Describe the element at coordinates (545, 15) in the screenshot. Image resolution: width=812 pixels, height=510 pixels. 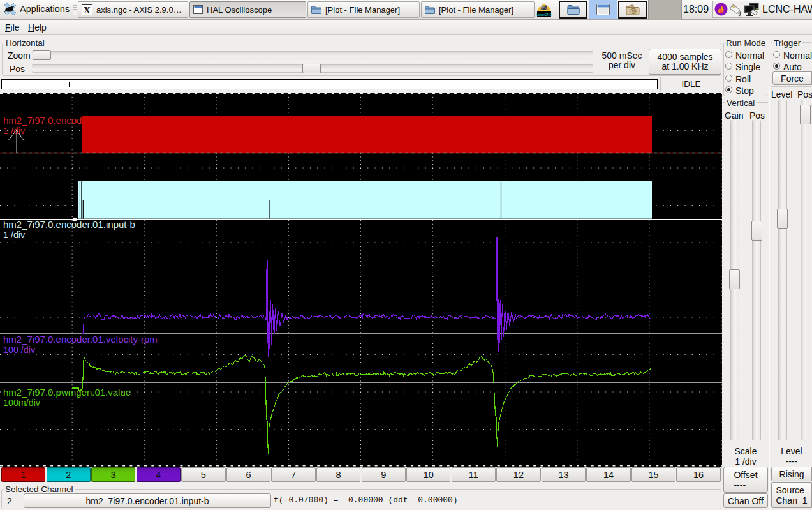
I see `svg-text: LinuxCNC` at that location.